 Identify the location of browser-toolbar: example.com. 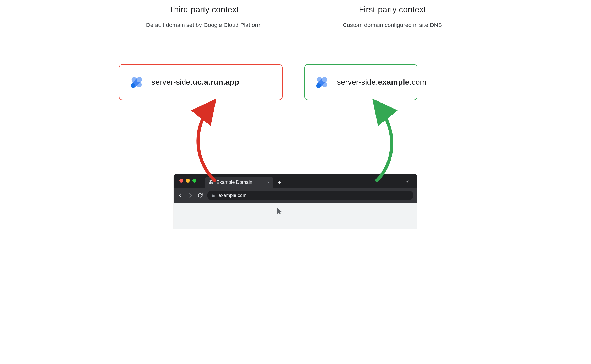
(295, 195).